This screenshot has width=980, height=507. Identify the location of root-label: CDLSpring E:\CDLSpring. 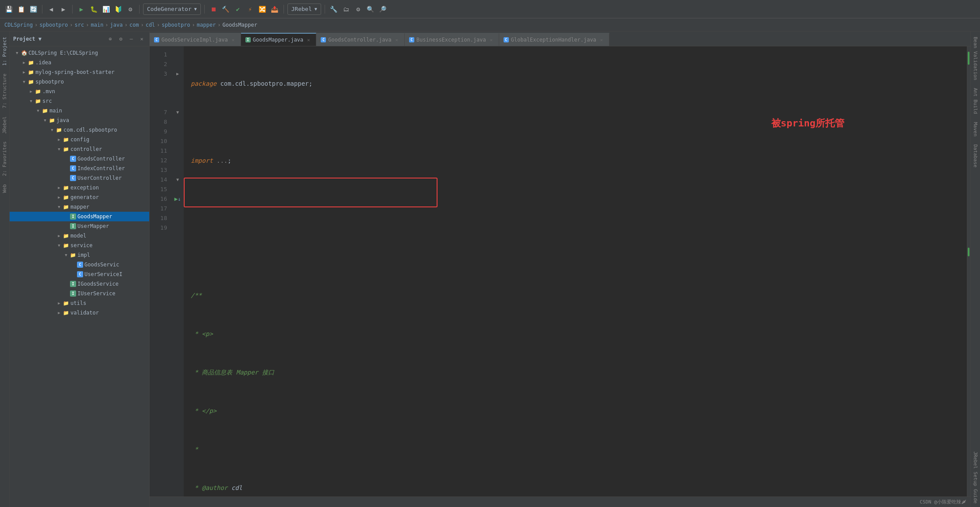
(63, 53).